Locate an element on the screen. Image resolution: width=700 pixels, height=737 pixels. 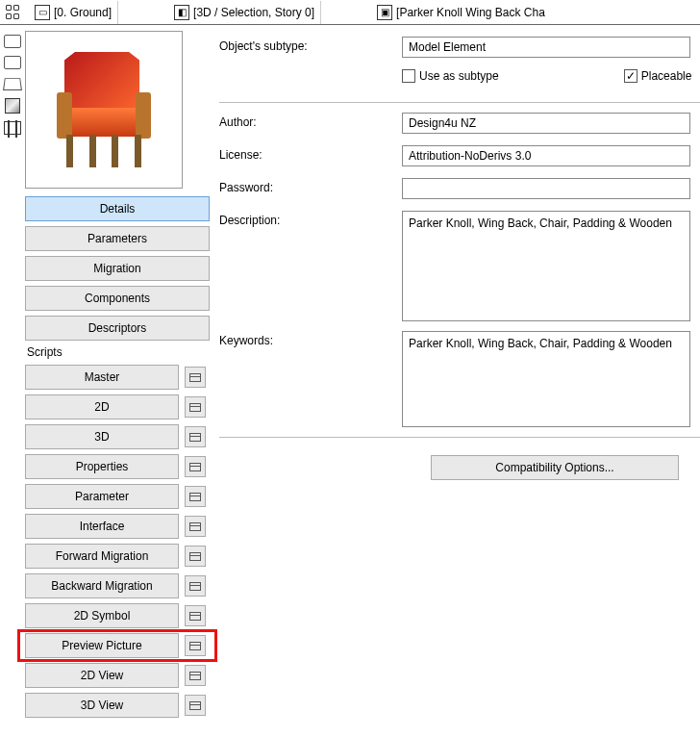
subtype-label: Object's subtype: is located at coordinates (311, 44).